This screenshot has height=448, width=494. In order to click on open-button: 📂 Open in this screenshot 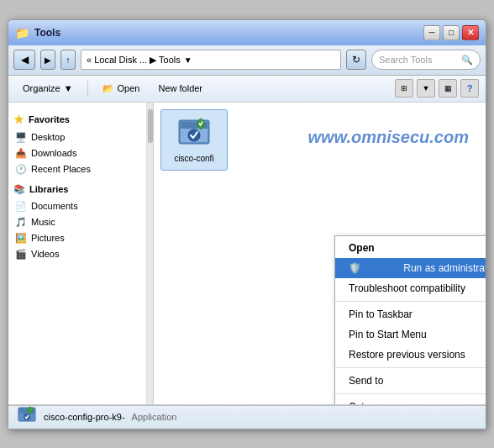, I will do `click(121, 88)`.